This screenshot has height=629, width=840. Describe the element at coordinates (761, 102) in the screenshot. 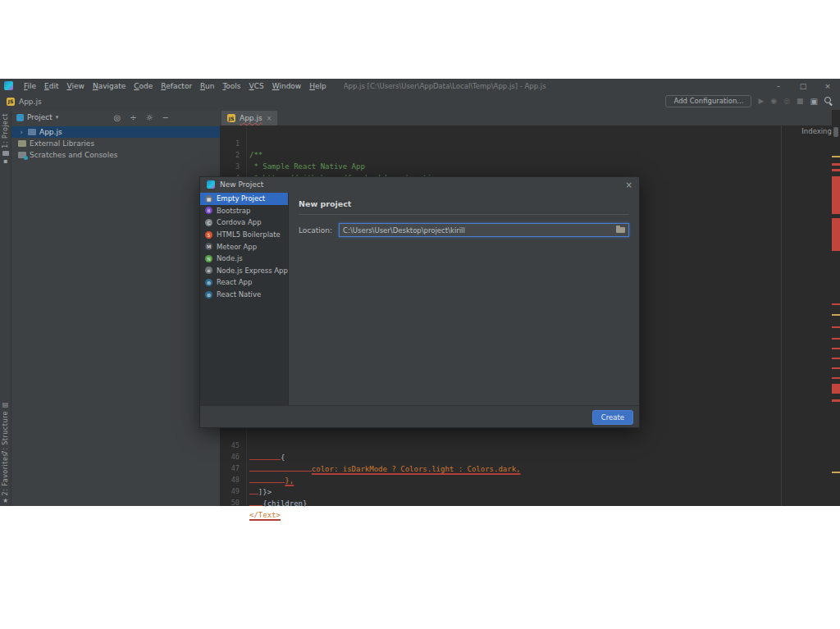

I see `toolbar-icon: ▶` at that location.